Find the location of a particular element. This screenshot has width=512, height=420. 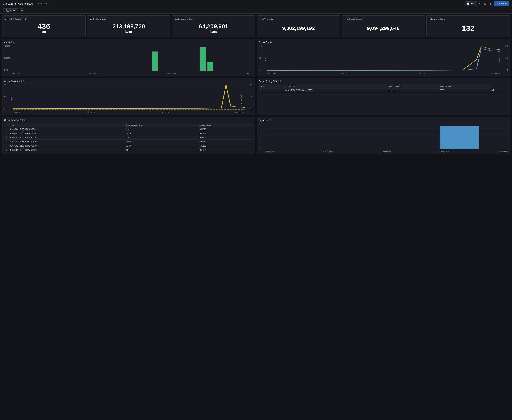

cache-status-panel: Cache Status 10G 5G 0 Size 10G 5G 0 is located at coordinates (383, 58).